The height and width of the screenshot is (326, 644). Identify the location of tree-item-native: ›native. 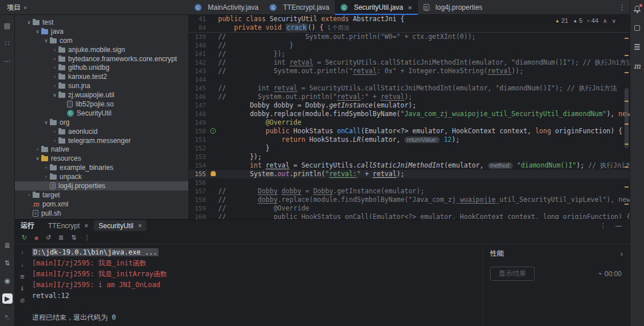
(102, 149).